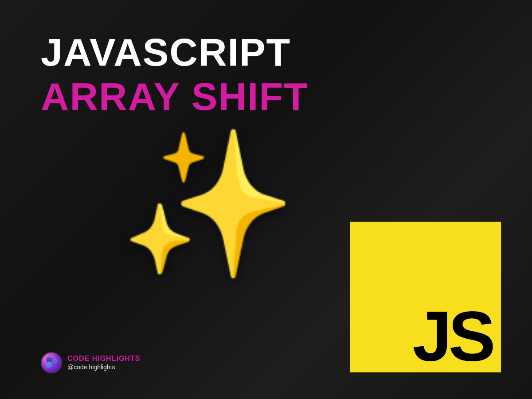  What do you see at coordinates (175, 97) in the screenshot?
I see `title-line-2: ARRAY SHIFT` at bounding box center [175, 97].